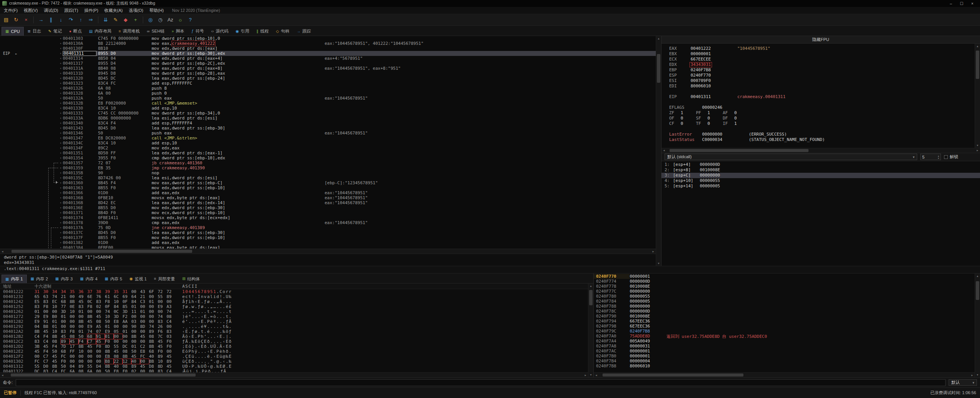 The height and width of the screenshot is (398, 980). I want to click on last-status: LastStatusC0000034(STATUS_OBJECT_NAME_NO…, so click(822, 140).